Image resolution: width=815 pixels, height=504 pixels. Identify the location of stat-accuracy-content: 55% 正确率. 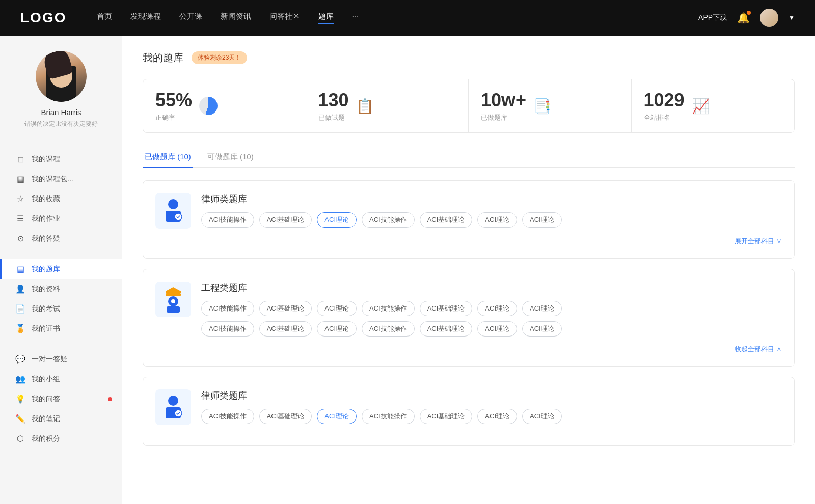
(174, 106).